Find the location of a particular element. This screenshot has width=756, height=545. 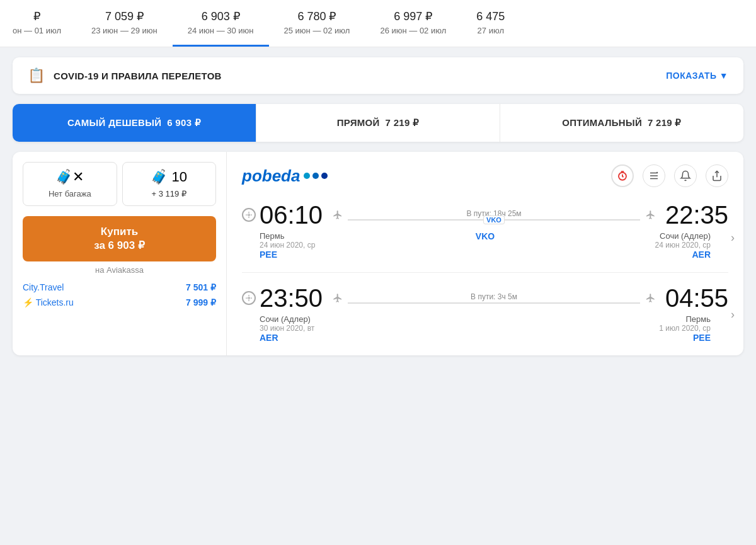

date-range-4: 26 июн — 02 июл is located at coordinates (413, 30).